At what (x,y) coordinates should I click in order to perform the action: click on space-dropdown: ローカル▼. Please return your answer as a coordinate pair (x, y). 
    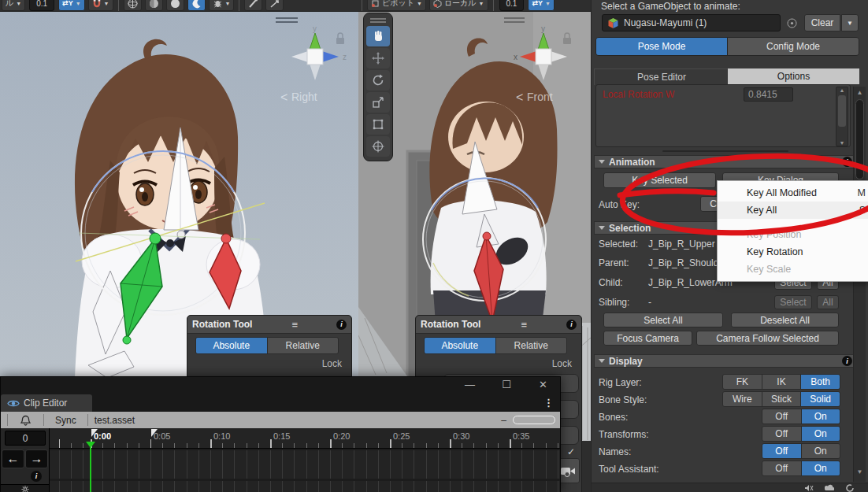
    Looking at the image, I should click on (458, 6).